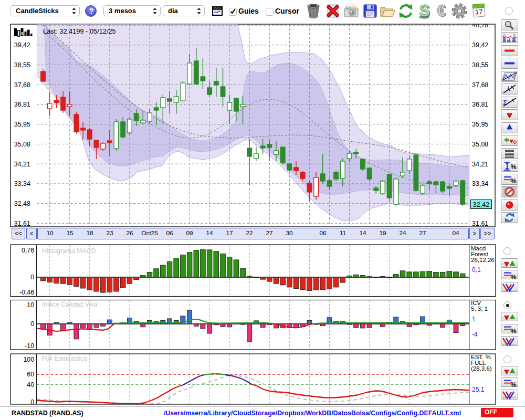 The width and height of the screenshot is (525, 420). I want to click on svg-text: 100, so click(28, 360).